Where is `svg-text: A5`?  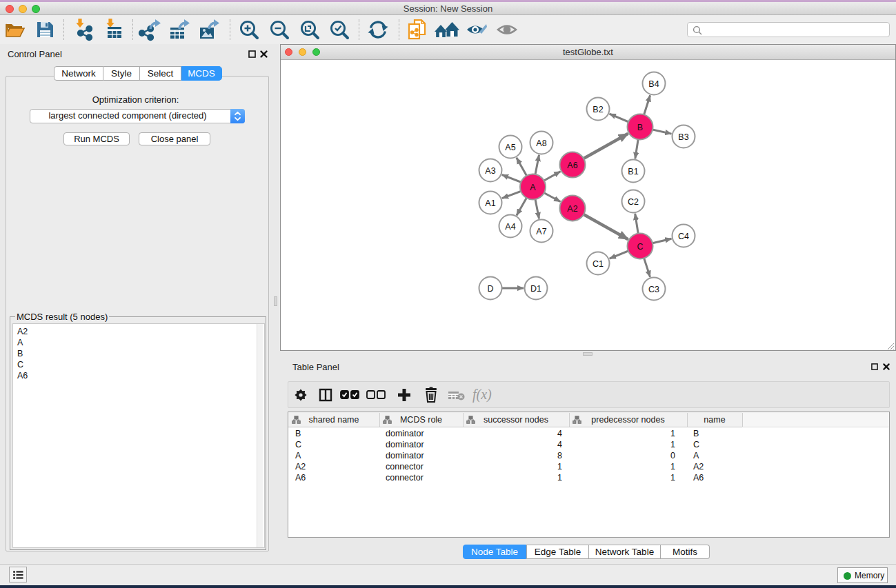 svg-text: A5 is located at coordinates (510, 148).